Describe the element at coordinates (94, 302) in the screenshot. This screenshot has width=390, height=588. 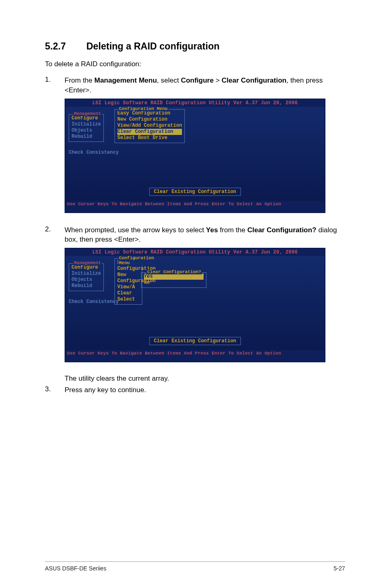
I see `check-consistency-2: Check Consistency` at that location.